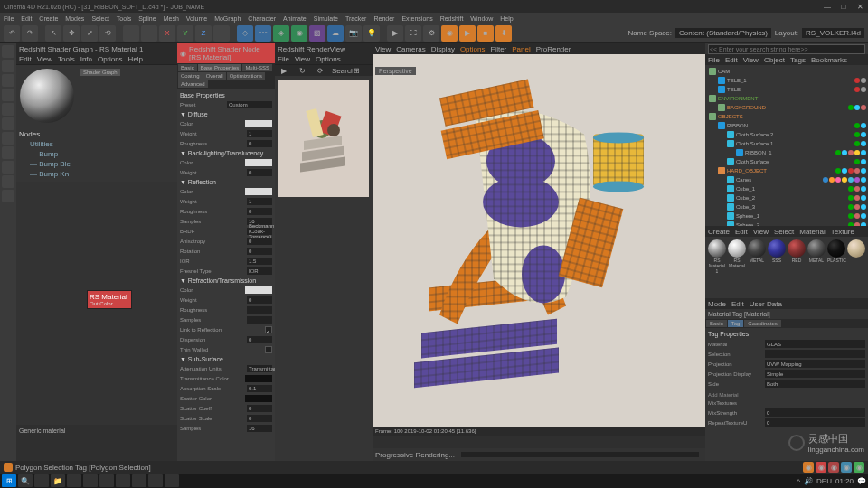 Image resolution: width=868 pixels, height=488 pixels. Describe the element at coordinates (320, 70) in the screenshot. I see `rv-toolbar-button: ⟳` at that location.